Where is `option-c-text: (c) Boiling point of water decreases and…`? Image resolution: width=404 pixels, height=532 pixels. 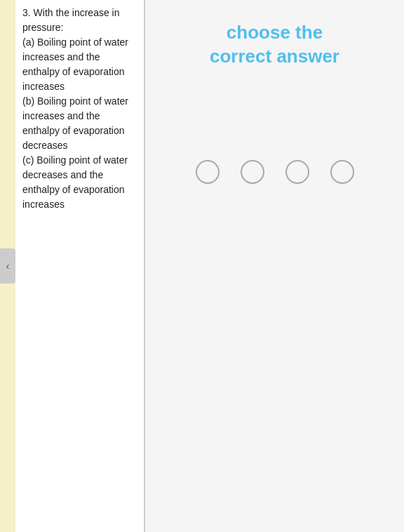
option-c-text: (c) Boiling point of water decreases and… is located at coordinates (80, 182).